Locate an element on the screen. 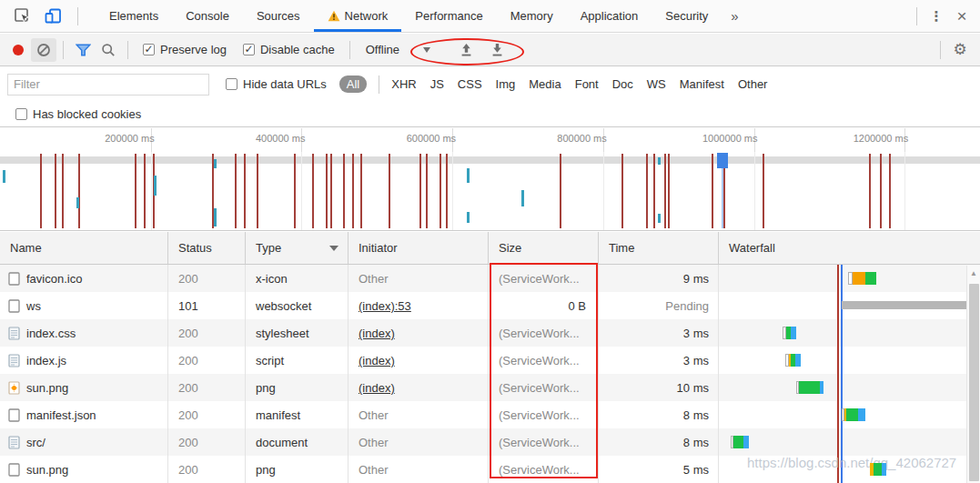 This screenshot has height=483, width=980. disable-cache-checkbox is located at coordinates (249, 49).